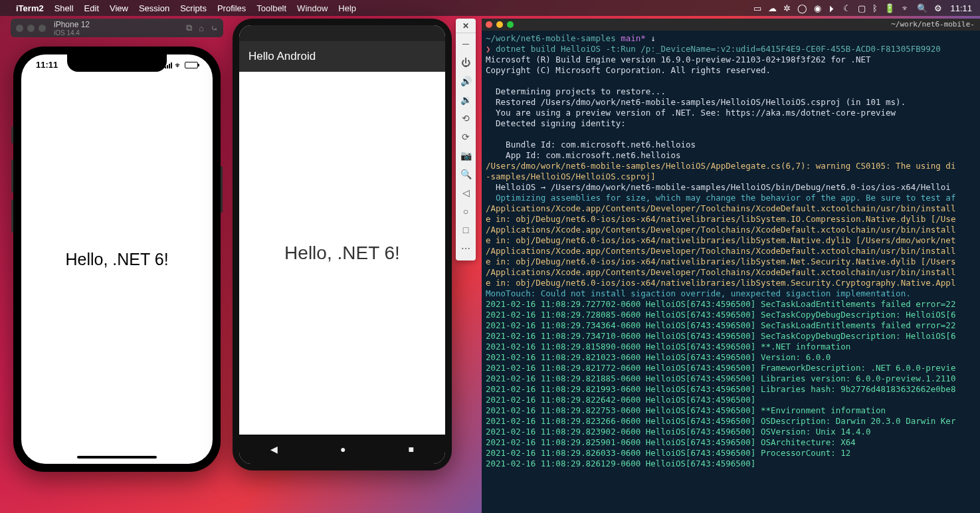 This screenshot has height=513, width=980. I want to click on app-bar-title: Hello Android, so click(282, 56).